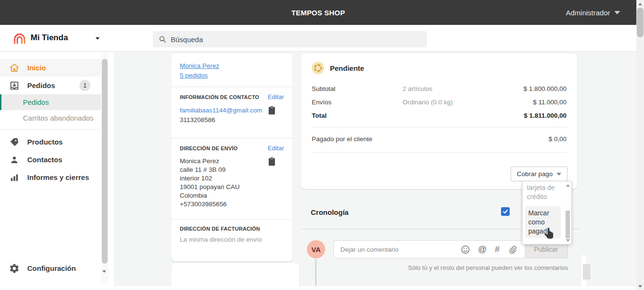  Describe the element at coordinates (49, 38) in the screenshot. I see `store-name: Mi Tienda` at that location.